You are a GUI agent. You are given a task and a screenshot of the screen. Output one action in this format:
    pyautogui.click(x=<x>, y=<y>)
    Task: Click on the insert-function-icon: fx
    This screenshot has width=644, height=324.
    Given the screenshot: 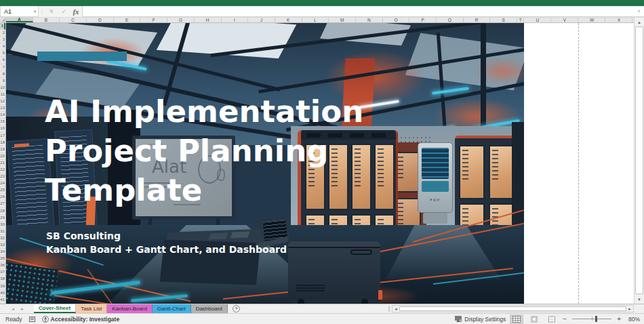 What is the action you would take?
    pyautogui.click(x=76, y=12)
    